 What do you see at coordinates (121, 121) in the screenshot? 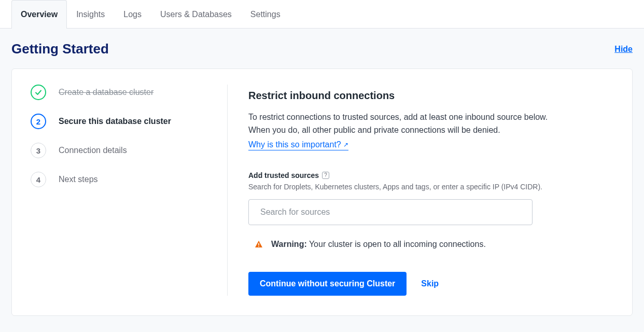
I see `step-secure-cluster: 2 Secure this database cluster` at bounding box center [121, 121].